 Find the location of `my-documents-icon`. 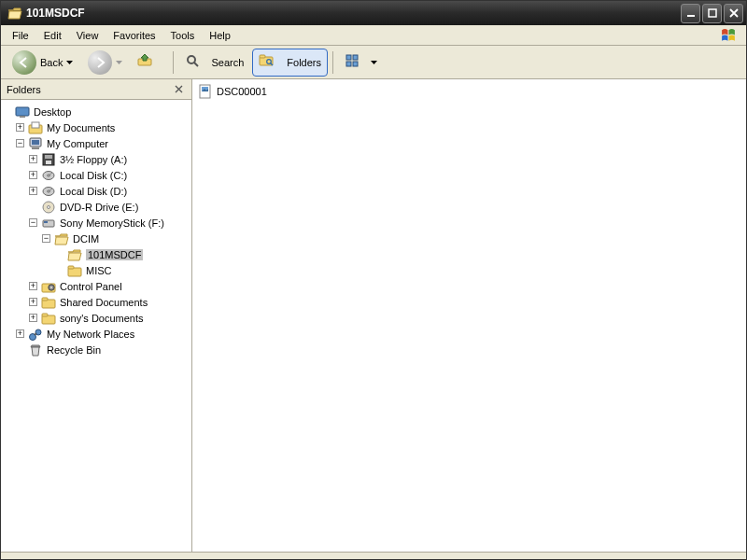

my-documents-icon is located at coordinates (35, 128).